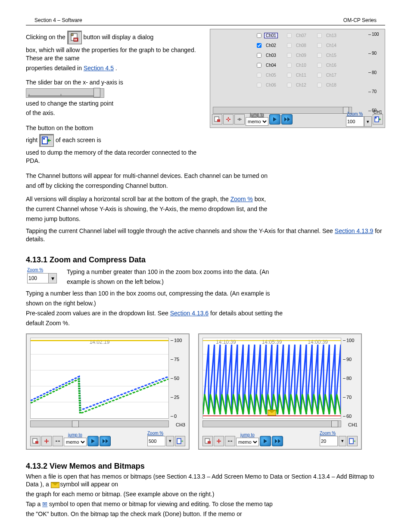  Describe the element at coordinates (105, 441) in the screenshot. I see `chart-left-next-button` at that location.